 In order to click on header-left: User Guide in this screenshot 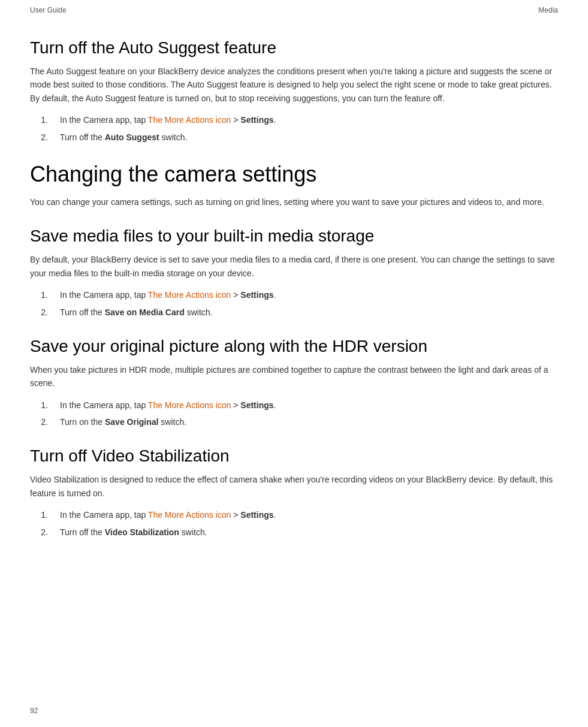, I will do `click(48, 10)`.